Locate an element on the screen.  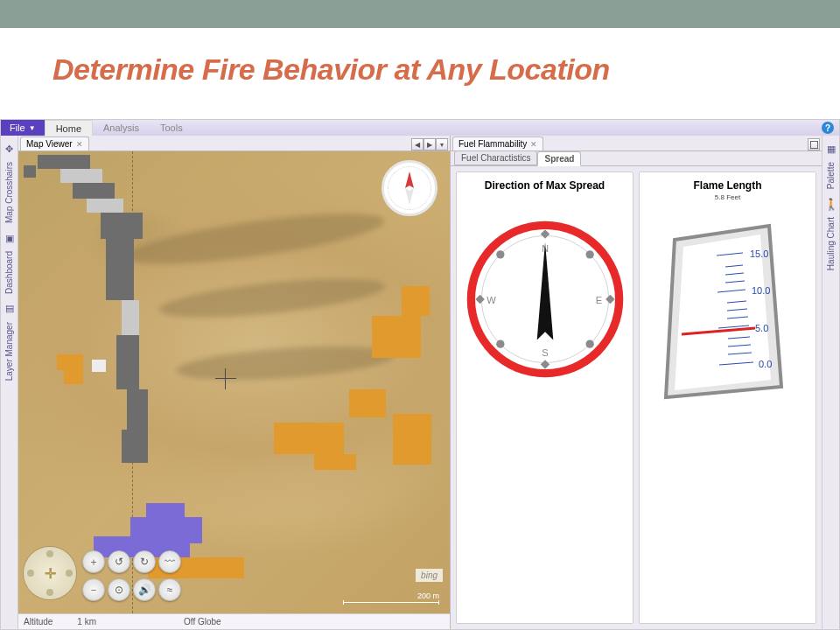
tick-label: 10.0 is located at coordinates (761, 290).